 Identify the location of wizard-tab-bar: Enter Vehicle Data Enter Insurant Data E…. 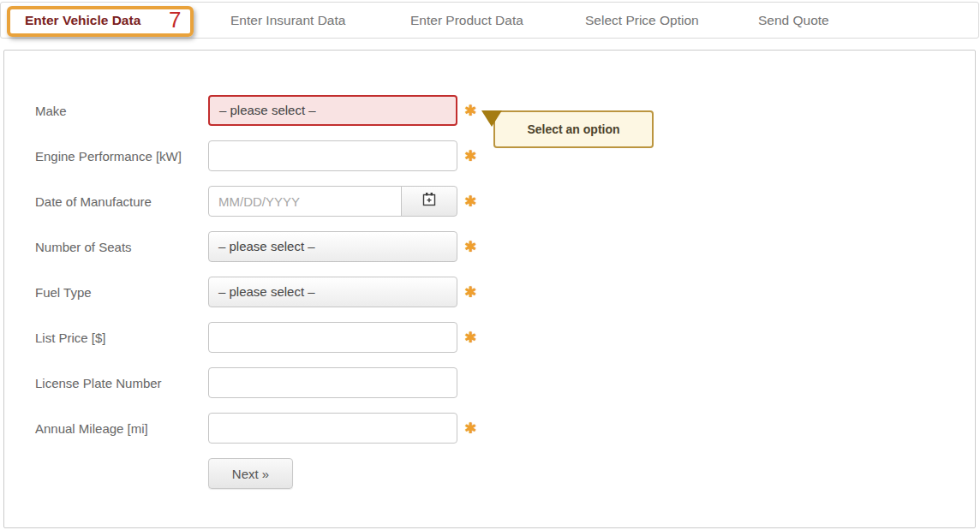
(490, 21).